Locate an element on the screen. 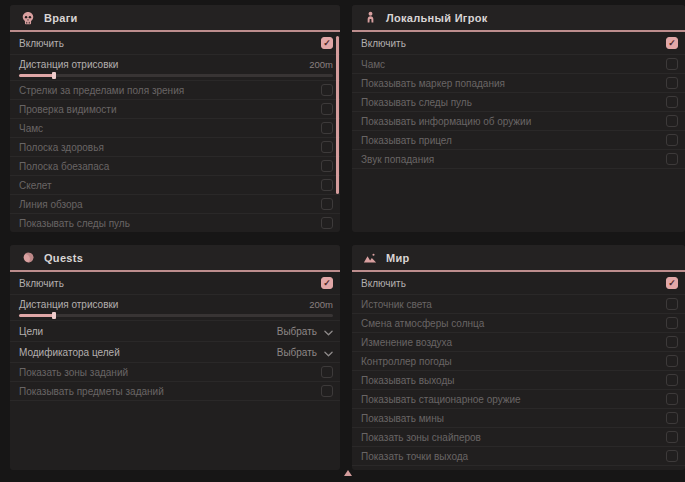 The image size is (685, 482). checkbox-row: Скелет is located at coordinates (175, 186).